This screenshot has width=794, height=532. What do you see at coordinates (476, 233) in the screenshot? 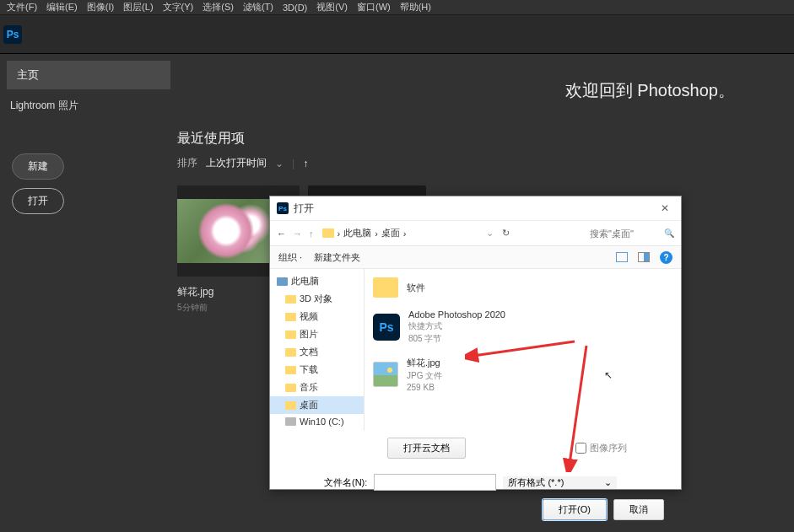
I see `dialog-navbar: ← → ↑ › 此电脑 › 桌面 › ⌄ ↻ 🔍` at bounding box center [476, 233].